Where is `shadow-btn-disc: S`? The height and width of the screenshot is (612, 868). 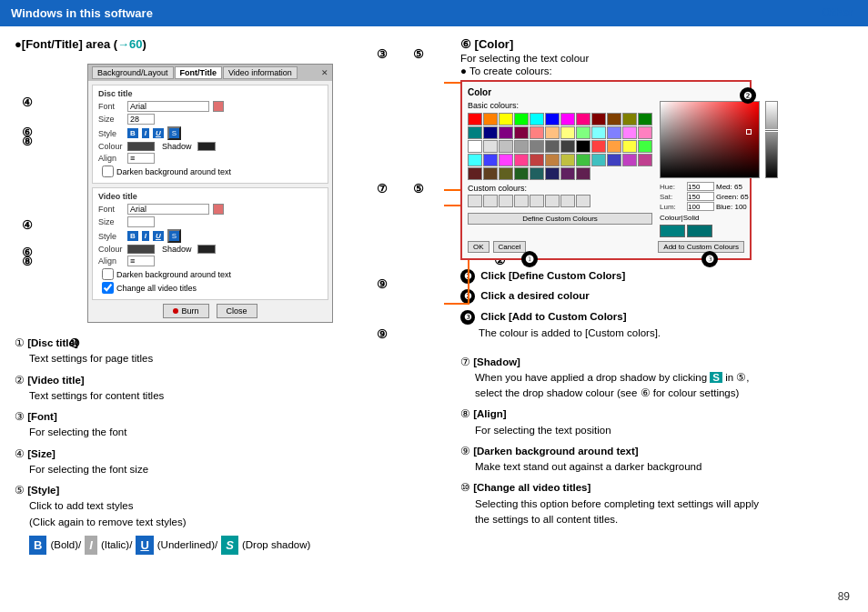
shadow-btn-disc: S is located at coordinates (175, 133).